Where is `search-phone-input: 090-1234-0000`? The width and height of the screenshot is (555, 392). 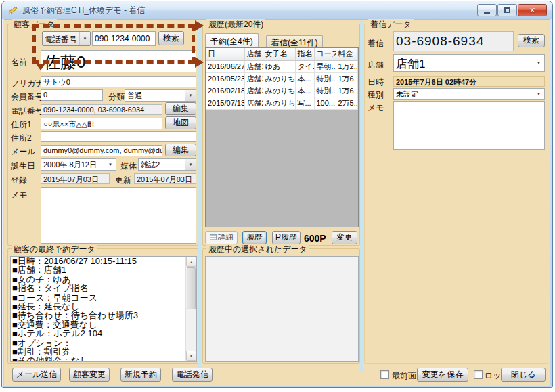 search-phone-input: 090-1234-0000 is located at coordinates (124, 39).